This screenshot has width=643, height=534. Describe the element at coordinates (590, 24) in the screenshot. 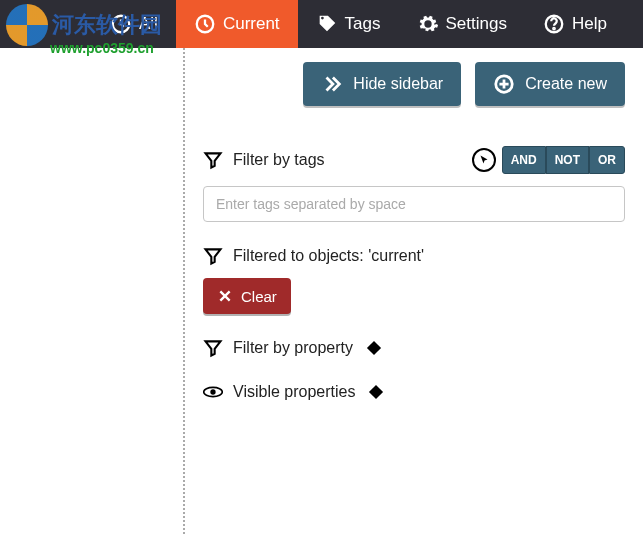

I see `nav-help-label: Help` at that location.